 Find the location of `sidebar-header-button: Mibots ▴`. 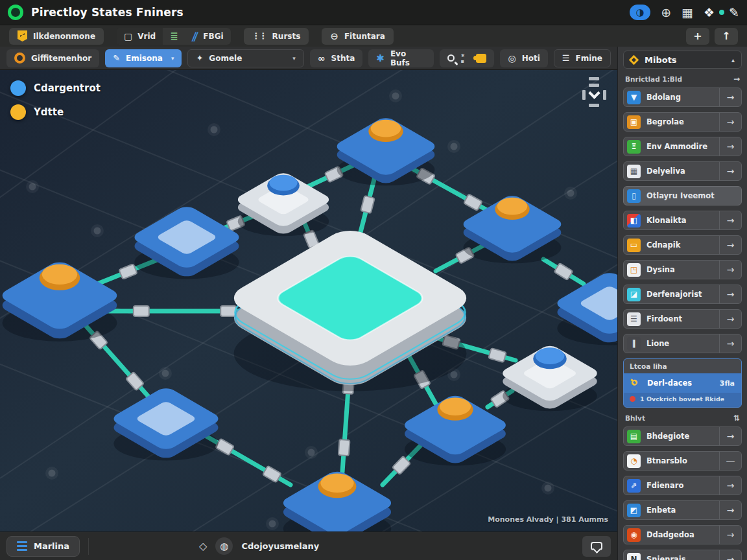

sidebar-header-button: Mibots ▴ is located at coordinates (682, 60).